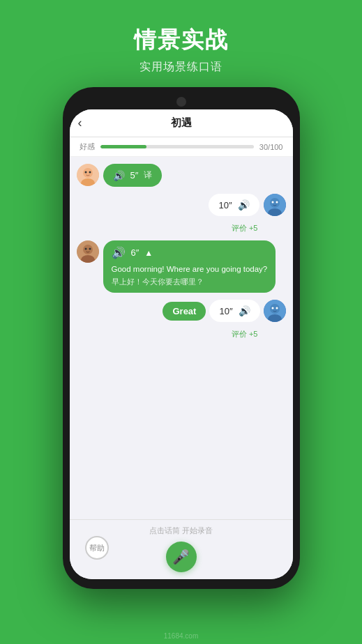 The width and height of the screenshot is (362, 644). I want to click on phone-notch, so click(181, 102).